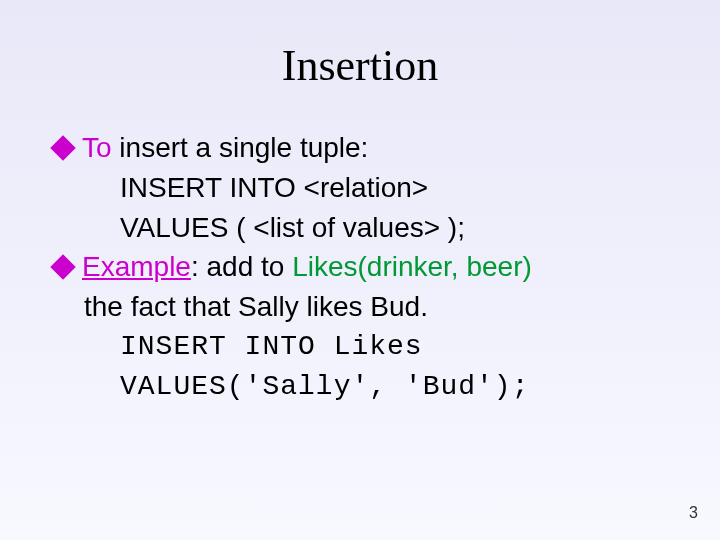  What do you see at coordinates (376, 148) in the screenshot?
I see `bullet-1-text: To insert a single tuple:` at bounding box center [376, 148].